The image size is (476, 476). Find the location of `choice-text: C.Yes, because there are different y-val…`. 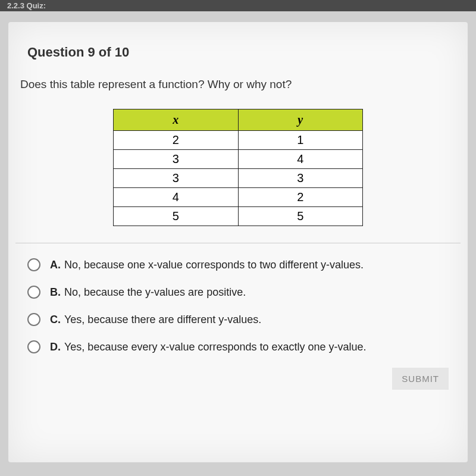

choice-text: C.Yes, because there are different y-val… is located at coordinates (156, 320).